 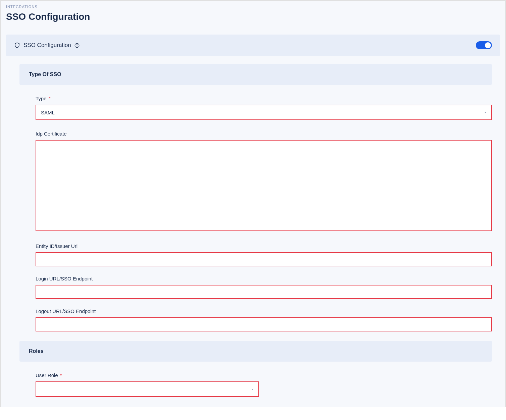 What do you see at coordinates (264, 255) in the screenshot?
I see `entity-id-group: Entity ID/Issuer Url` at bounding box center [264, 255].